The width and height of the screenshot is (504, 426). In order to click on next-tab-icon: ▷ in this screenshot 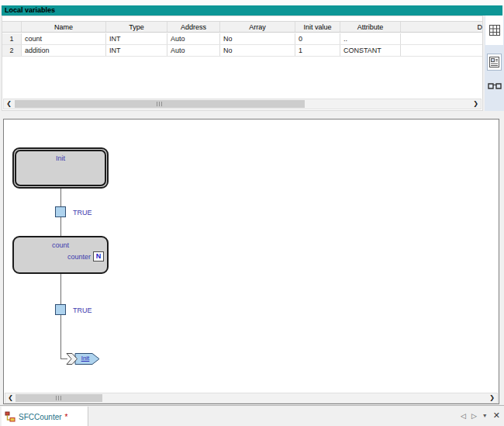, I will do `click(475, 416)`.